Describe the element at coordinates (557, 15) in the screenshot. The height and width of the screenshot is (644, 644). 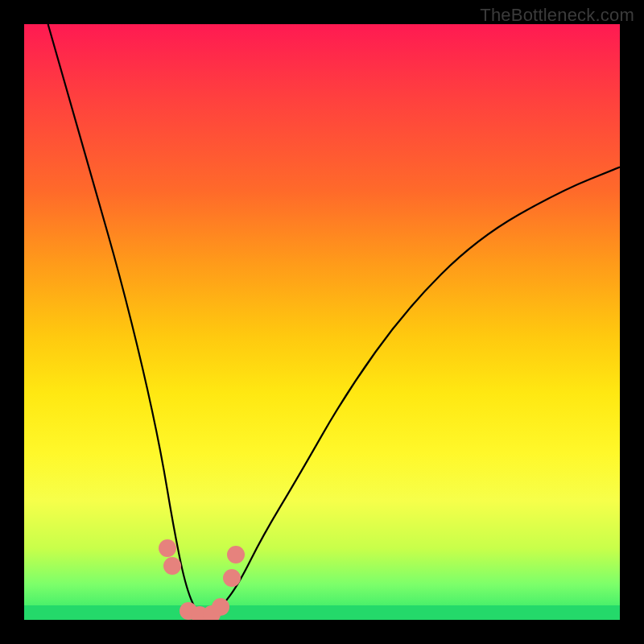
I see `watermark-text: TheBottleneck.com` at that location.